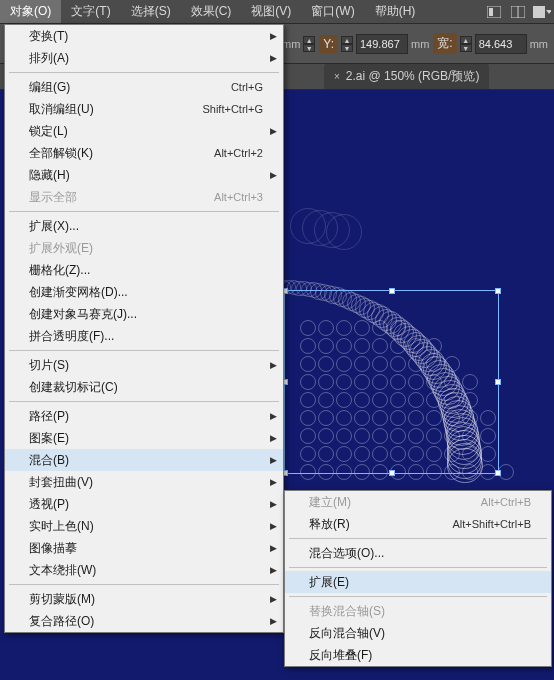 This screenshot has height=680, width=554. What do you see at coordinates (392, 382) in the screenshot?
I see `selection-box` at bounding box center [392, 382].